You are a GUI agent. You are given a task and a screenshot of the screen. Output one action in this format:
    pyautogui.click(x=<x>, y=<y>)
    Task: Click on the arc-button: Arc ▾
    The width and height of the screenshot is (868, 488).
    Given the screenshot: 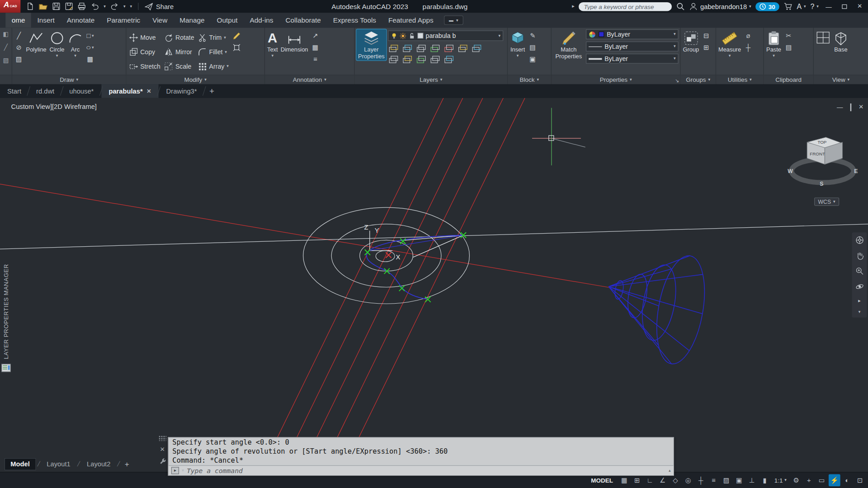 What is the action you would take?
    pyautogui.click(x=75, y=44)
    